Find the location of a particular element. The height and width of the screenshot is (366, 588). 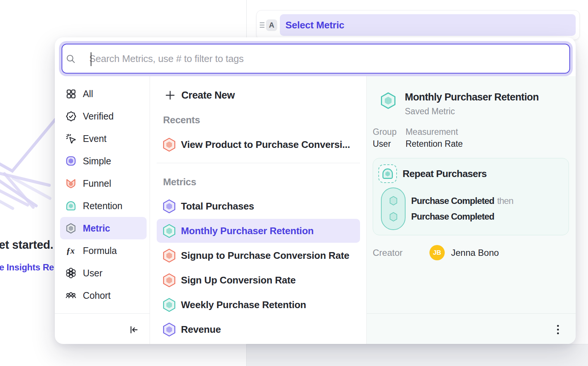

metric-hexagon-icon is located at coordinates (71, 228).